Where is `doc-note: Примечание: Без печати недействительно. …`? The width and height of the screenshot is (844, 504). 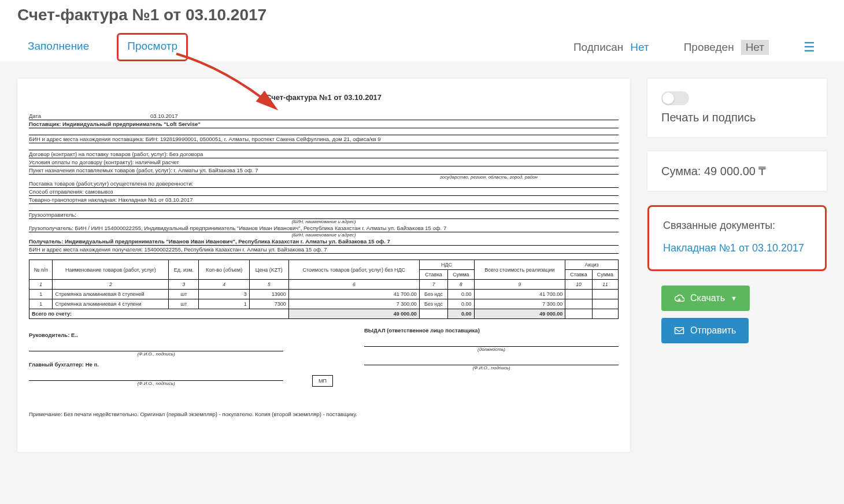
doc-note: Примечание: Без печати недействительно. … is located at coordinates (324, 414).